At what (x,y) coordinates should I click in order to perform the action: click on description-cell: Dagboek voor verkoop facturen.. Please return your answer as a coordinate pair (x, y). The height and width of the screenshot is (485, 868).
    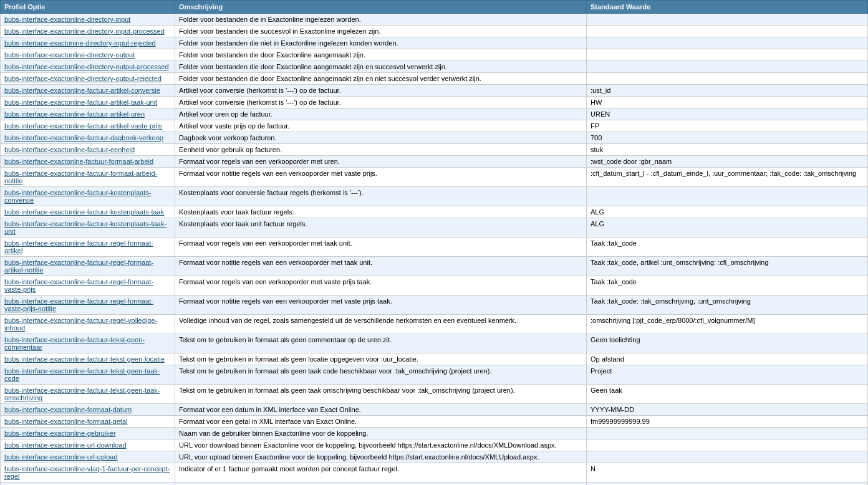
    Looking at the image, I should click on (381, 138).